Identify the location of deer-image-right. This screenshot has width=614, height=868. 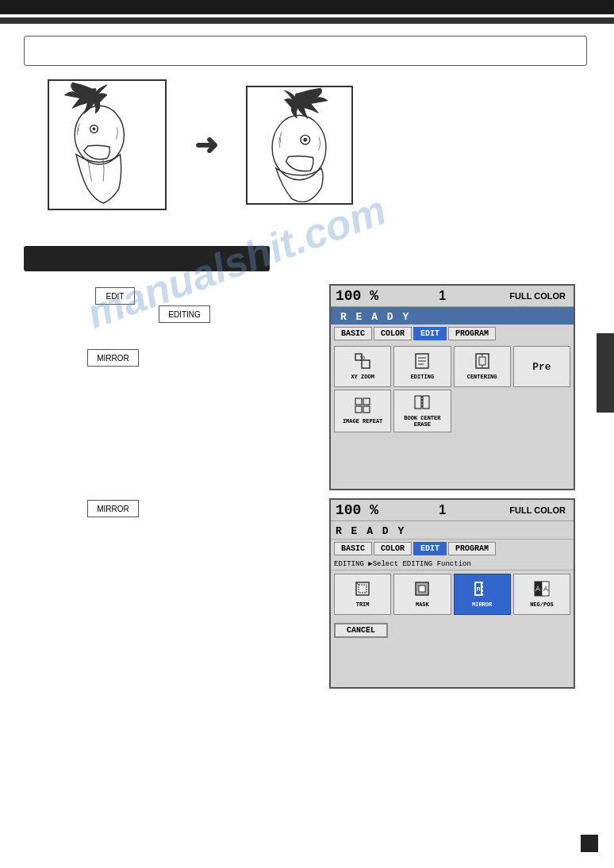
(300, 145).